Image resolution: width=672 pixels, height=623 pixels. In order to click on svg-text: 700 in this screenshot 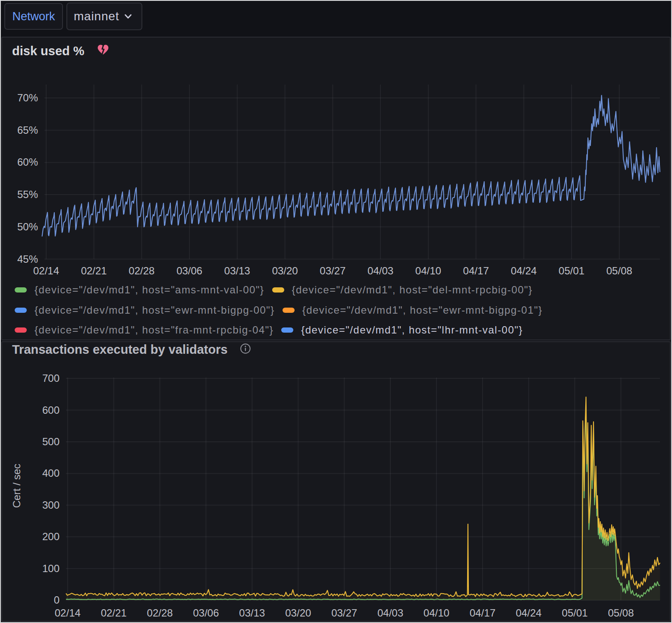, I will do `click(51, 378)`.